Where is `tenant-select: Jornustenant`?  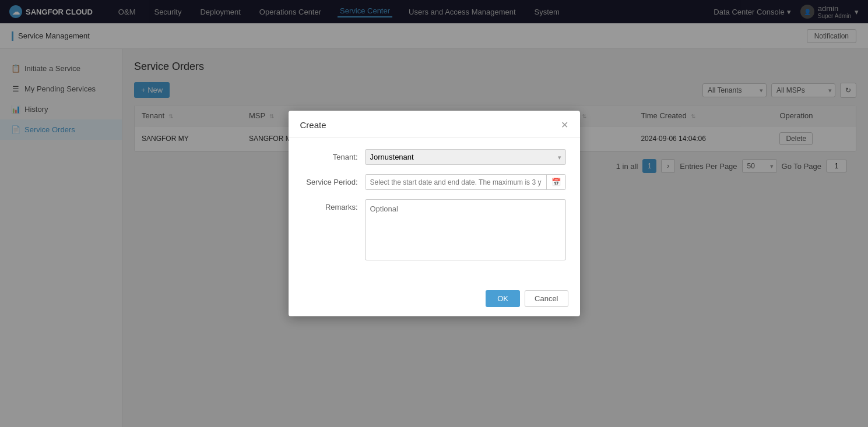
tenant-select: Jornustenant is located at coordinates (465, 157).